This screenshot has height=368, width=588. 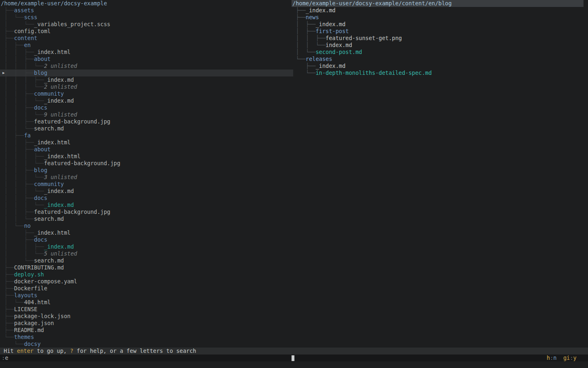 What do you see at coordinates (147, 337) in the screenshot?
I see `tree-row: └──themes` at bounding box center [147, 337].